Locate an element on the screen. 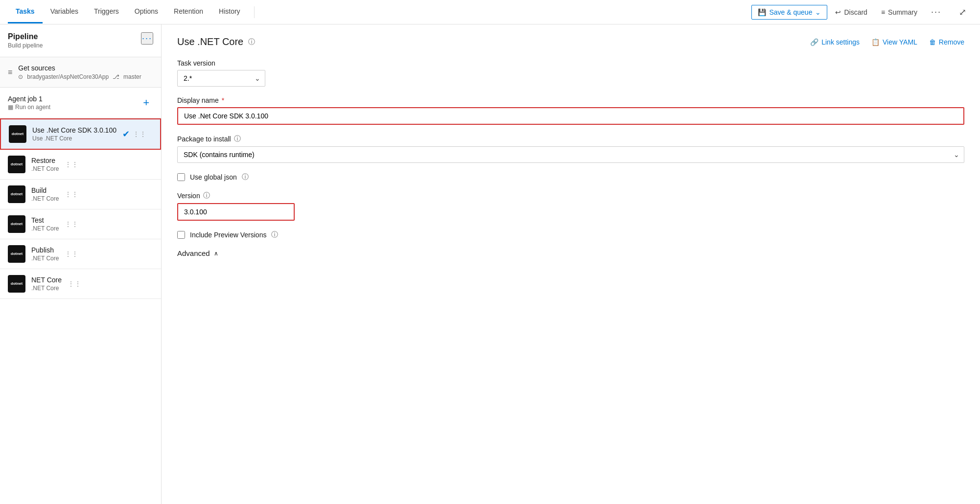 The width and height of the screenshot is (980, 504). nav-tabs: Tasks Variables Triggers Options Retenti… is located at coordinates (128, 12).